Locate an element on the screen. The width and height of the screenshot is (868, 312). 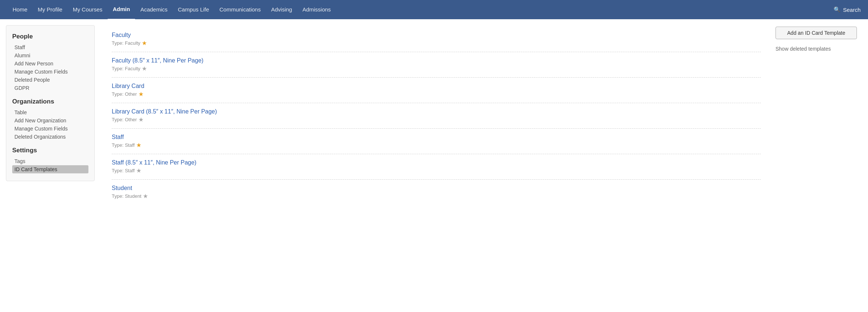
sidebar-item-id-card-templates: ID Card Templates is located at coordinates (50, 169).